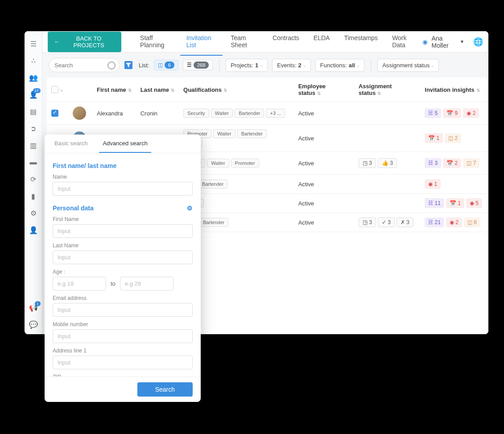 Image resolution: width=504 pixels, height=434 pixels. Describe the element at coordinates (387, 90) in the screenshot. I see `col-assignment-status: Assignment status⇅` at that location.